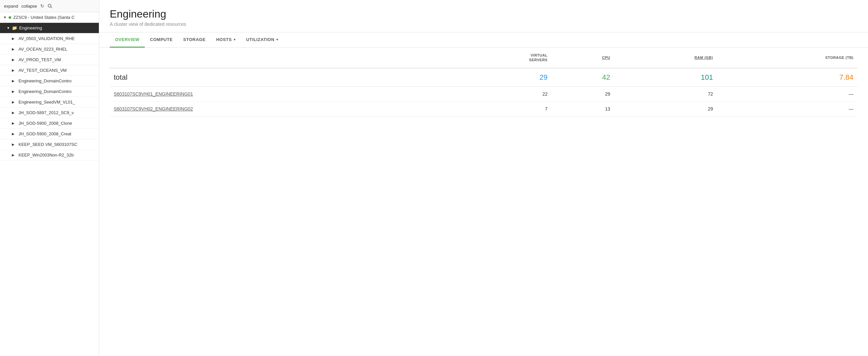 The width and height of the screenshot is (868, 356). Describe the element at coordinates (500, 94) in the screenshot. I see `host1-virtual-servers: 22` at that location.